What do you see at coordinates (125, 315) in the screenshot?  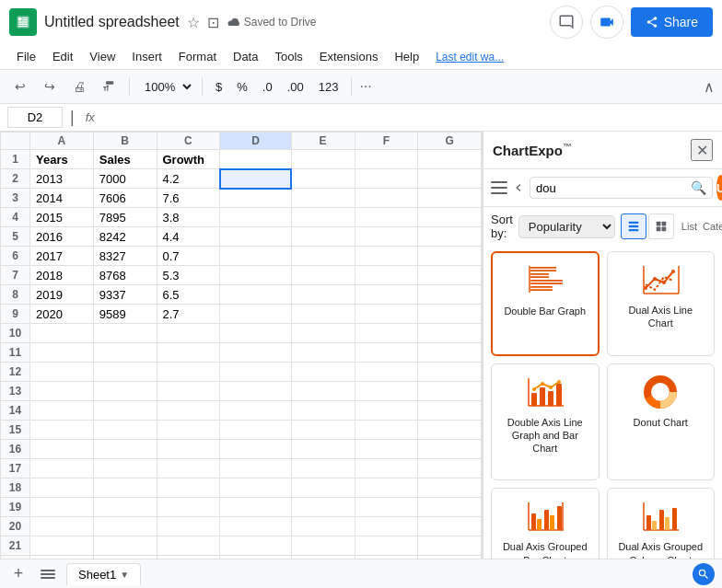 I see `cell-b9: 9589` at bounding box center [125, 315].